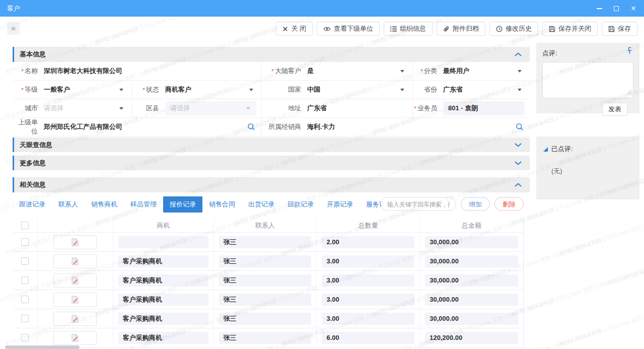  I want to click on city-select: 请选择, so click(88, 108).